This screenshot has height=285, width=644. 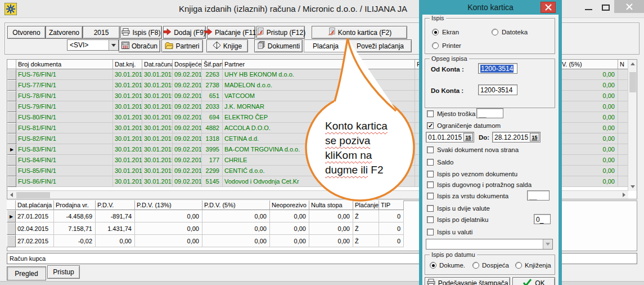 What do you see at coordinates (26, 274) in the screenshot?
I see `tab-pregled: Pregled` at bounding box center [26, 274].